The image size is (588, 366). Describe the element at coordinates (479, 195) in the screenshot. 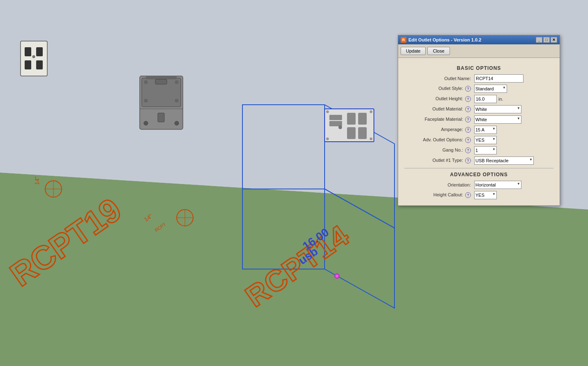

I see `height-callout-row: Height Callout: ? YES NO` at that location.